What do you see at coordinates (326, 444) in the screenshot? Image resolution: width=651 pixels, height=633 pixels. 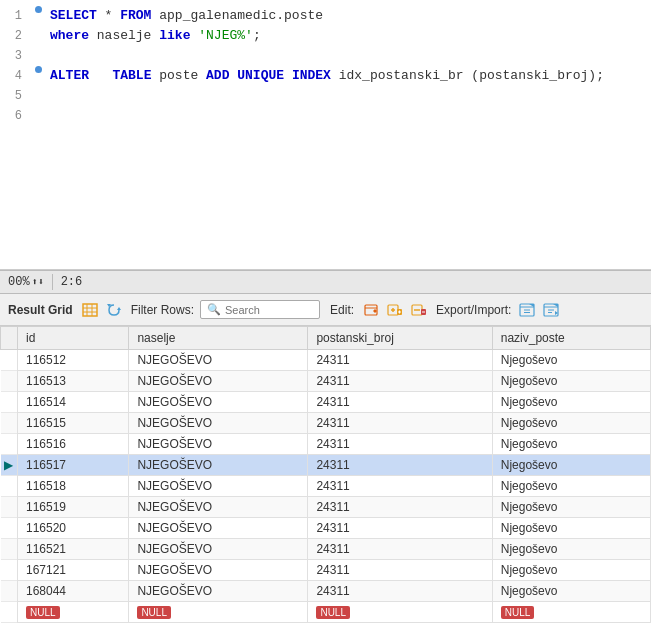 I see `table-row: 116516NJEGOŠEVO24311Njegoševo` at bounding box center [326, 444].